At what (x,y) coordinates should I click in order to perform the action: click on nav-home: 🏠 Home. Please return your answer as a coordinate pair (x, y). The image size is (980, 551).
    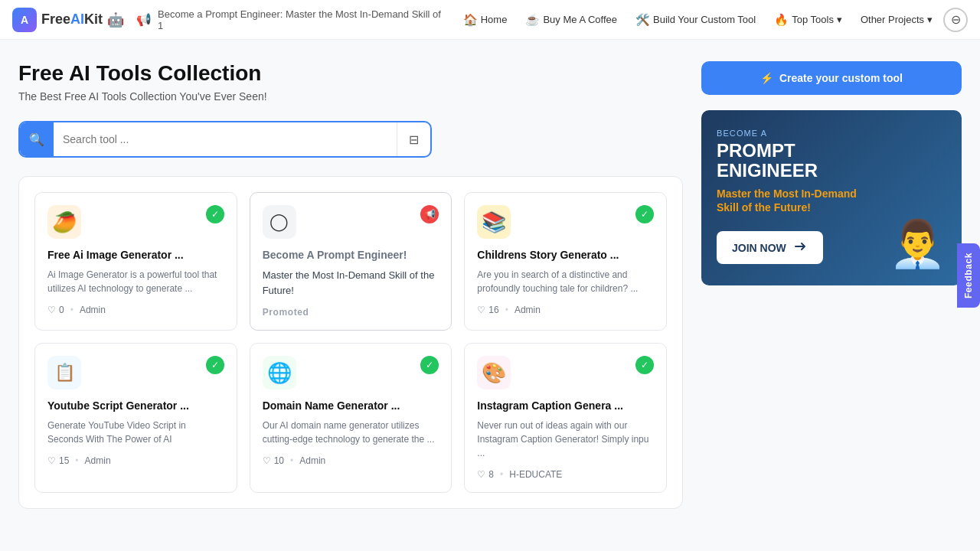
    Looking at the image, I should click on (485, 20).